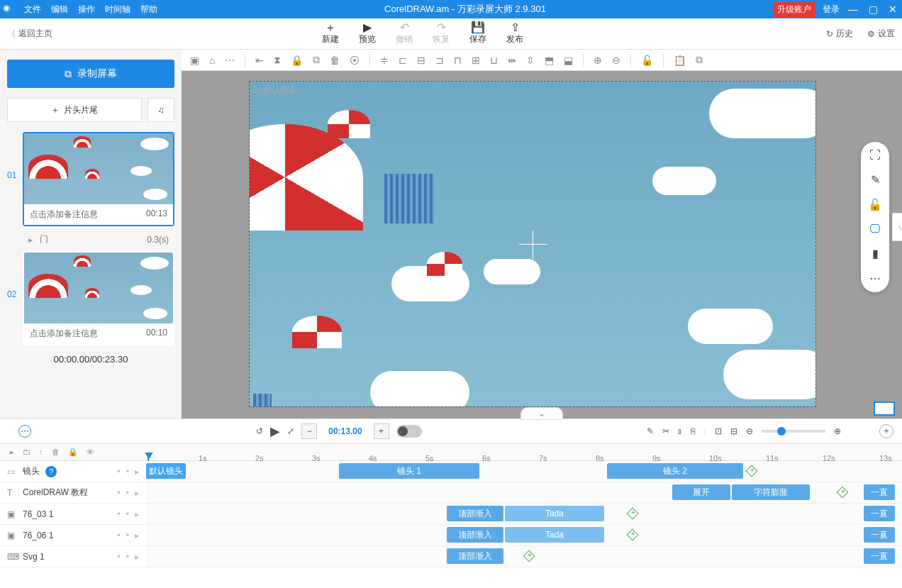 The width and height of the screenshot is (902, 588). I want to click on action-预览: ▶预览, so click(367, 34).